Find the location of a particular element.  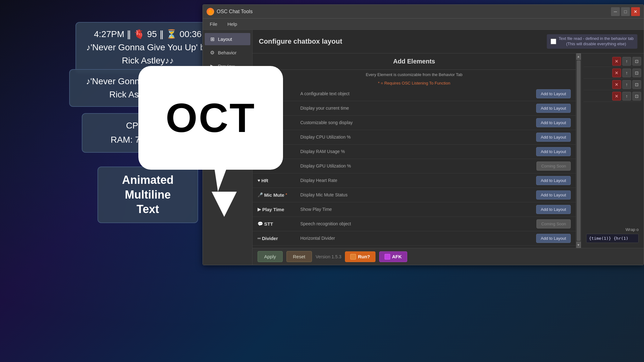

element-row-stt: 💬 STT Speech recognition object Coming S… is located at coordinates (414, 224).